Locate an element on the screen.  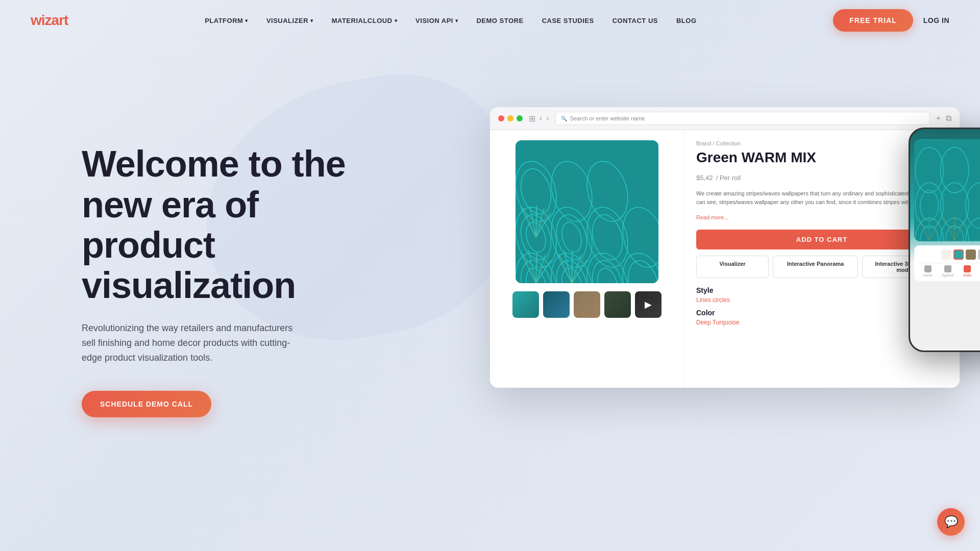
thumbnail-5: ▶ is located at coordinates (648, 305).